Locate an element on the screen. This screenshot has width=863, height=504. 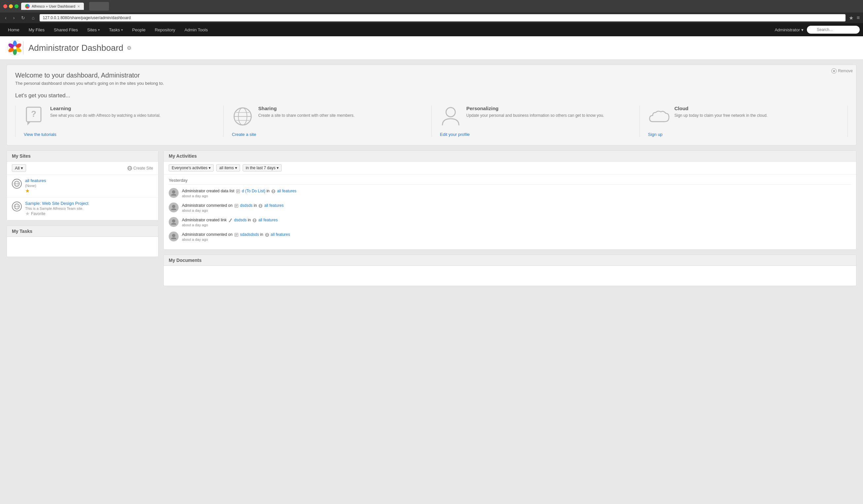
activities-items-filter: all items ▾ is located at coordinates (228, 168).